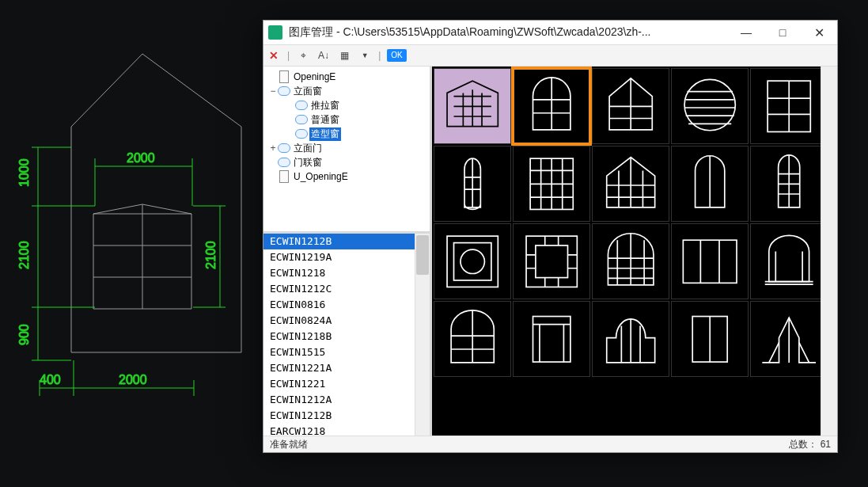 The image size is (868, 487). I want to click on tree-item: 造型窗, so click(347, 134).